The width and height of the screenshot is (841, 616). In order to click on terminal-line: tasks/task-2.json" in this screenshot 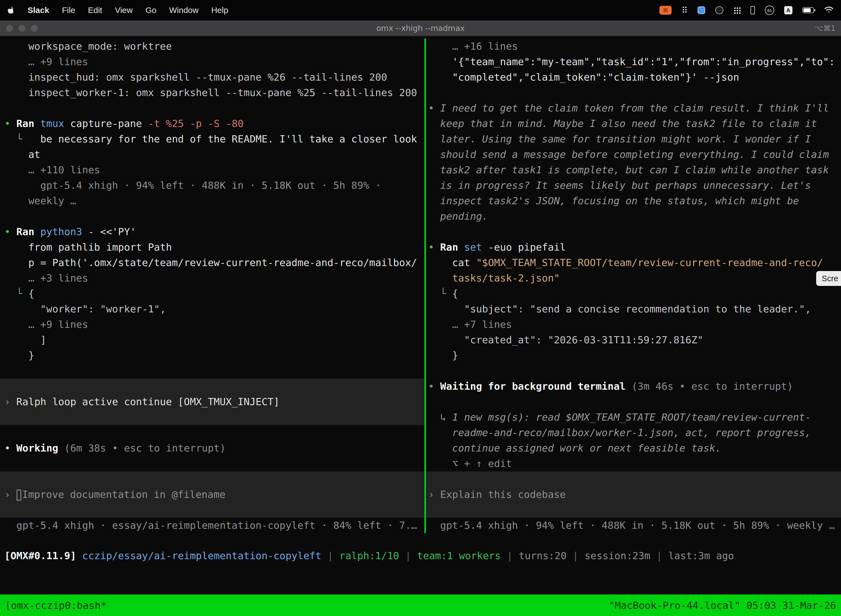, I will do `click(634, 278)`.